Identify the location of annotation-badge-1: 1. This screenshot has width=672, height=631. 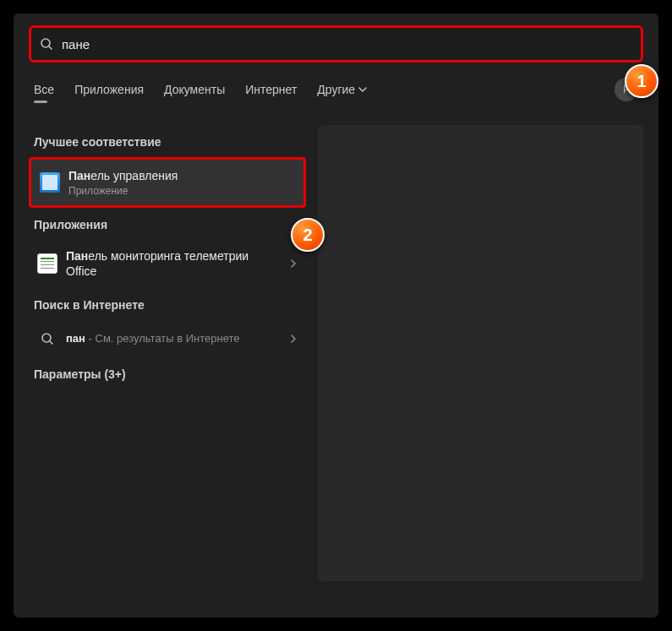
(642, 81).